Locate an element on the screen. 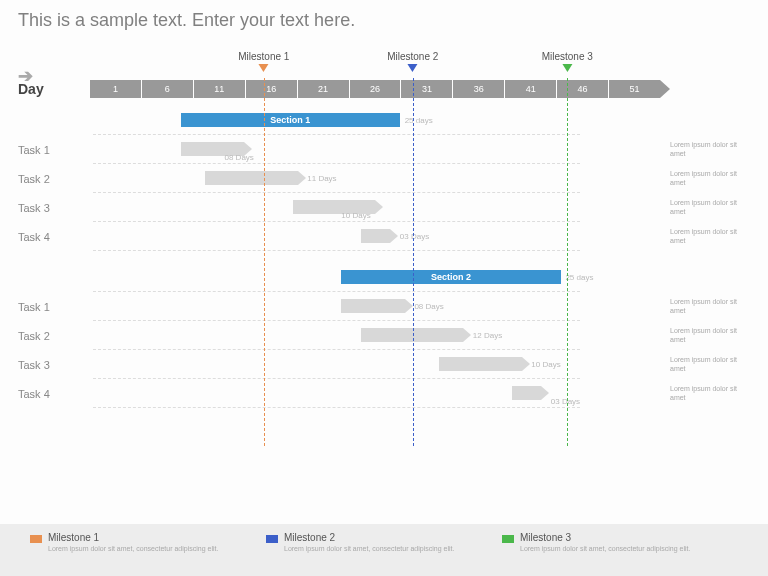 This screenshot has width=768, height=576. legend: Milestone 1Lorem ipsum dolor sit amet, c… is located at coordinates (384, 550).